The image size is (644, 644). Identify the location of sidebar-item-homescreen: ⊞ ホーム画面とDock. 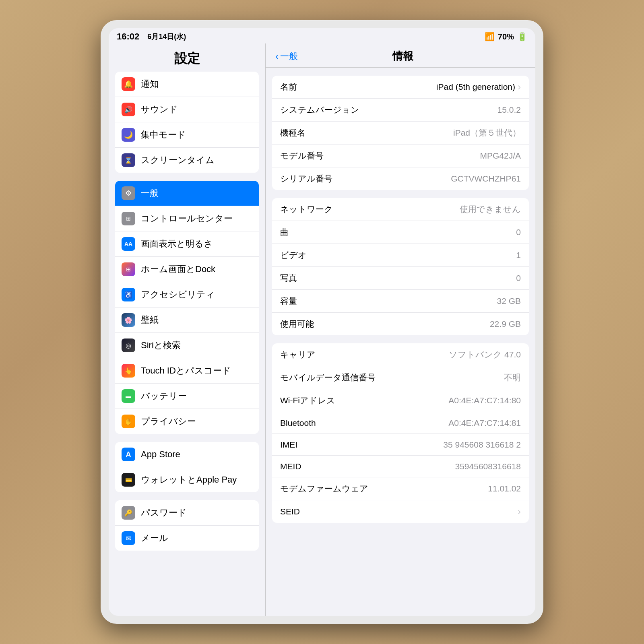
(187, 270).